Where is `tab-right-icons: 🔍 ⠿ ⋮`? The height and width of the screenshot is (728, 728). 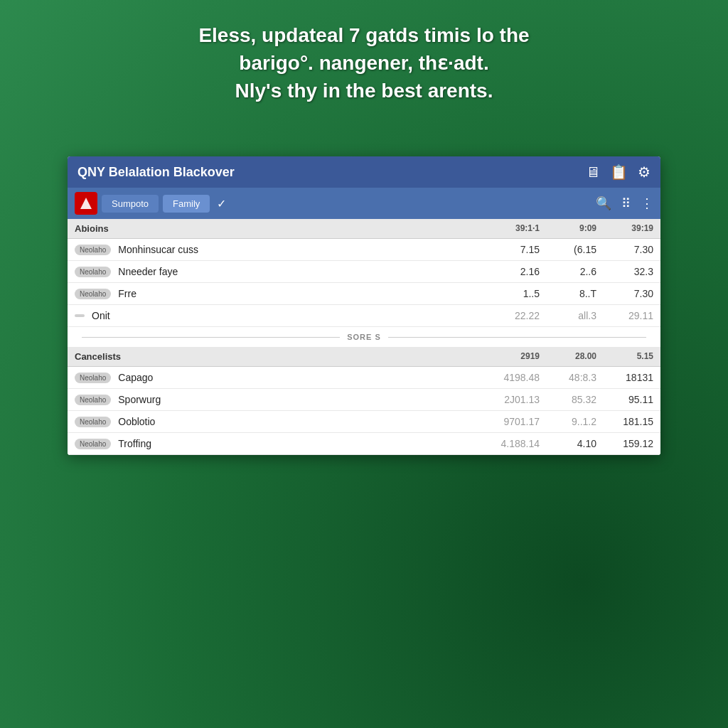
tab-right-icons: 🔍 ⠿ ⋮ is located at coordinates (624, 203).